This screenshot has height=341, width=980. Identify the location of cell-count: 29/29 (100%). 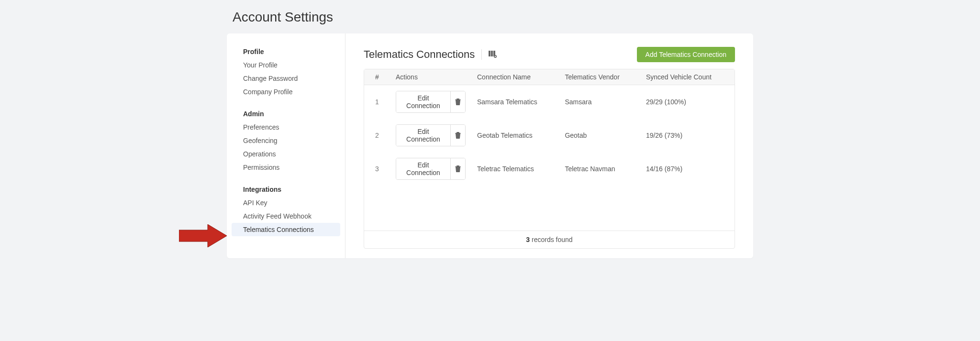
(687, 102).